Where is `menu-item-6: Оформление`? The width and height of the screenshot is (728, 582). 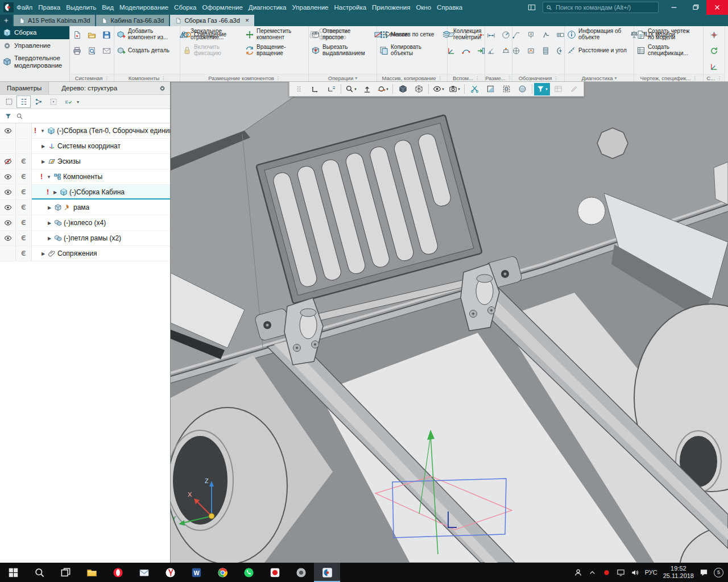 menu-item-6: Оформление is located at coordinates (222, 7).